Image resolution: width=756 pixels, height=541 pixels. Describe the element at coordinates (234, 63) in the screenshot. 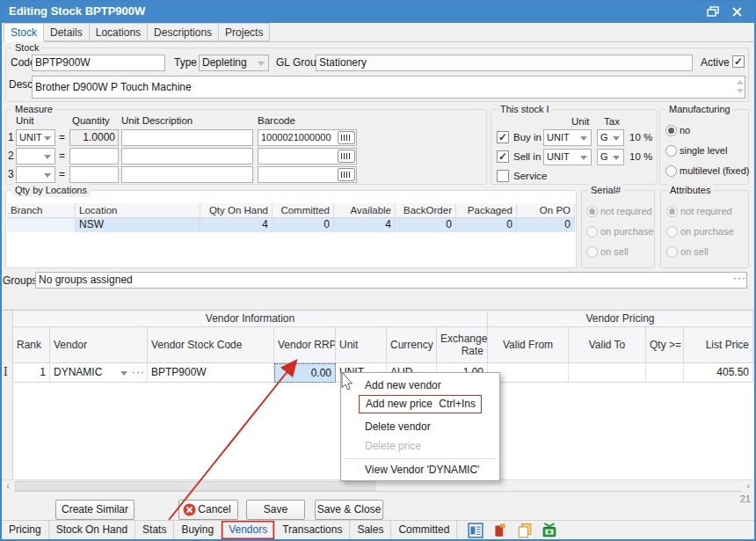

I see `type-select: Depleting` at that location.